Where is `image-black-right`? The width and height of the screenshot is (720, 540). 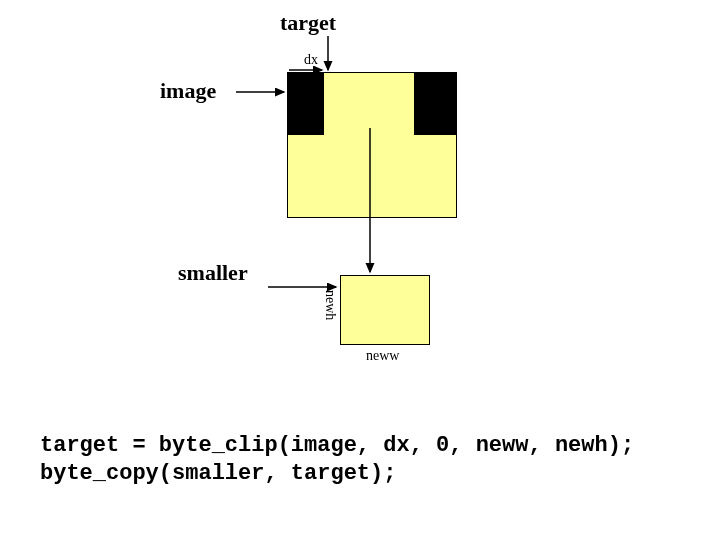 image-black-right is located at coordinates (435, 104).